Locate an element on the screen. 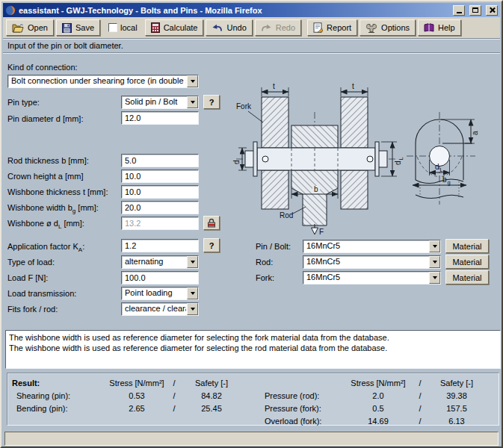 The image size is (503, 448). result-table-left: Result: Stress [N/mm²] / Safety [-] Shea… is located at coordinates (126, 396).